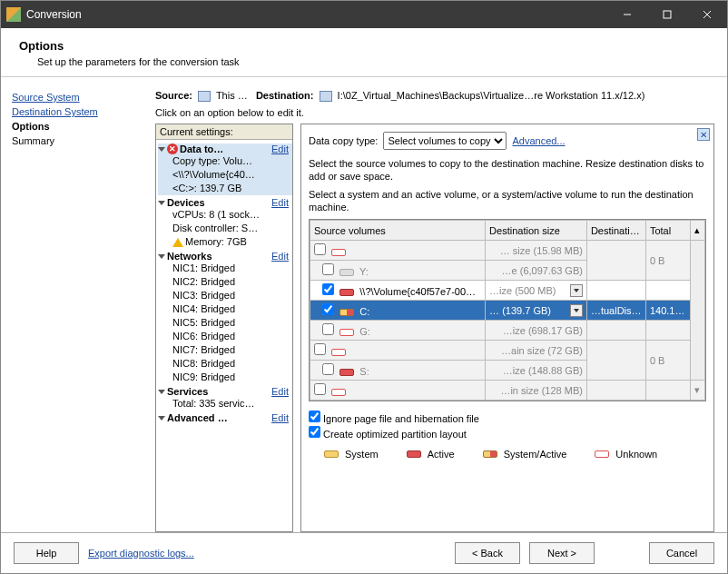 This screenshot has width=728, height=574. Describe the element at coordinates (508, 291) in the screenshot. I see `volume-row: \\?\Volume{c40f57e7-00……ize (500 MB)` at that location.